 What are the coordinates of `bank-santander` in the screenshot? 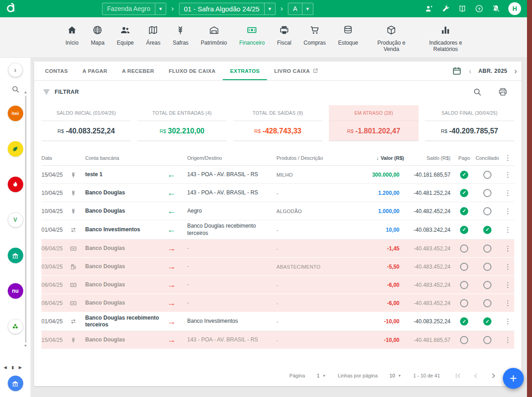 It's located at (15, 184).